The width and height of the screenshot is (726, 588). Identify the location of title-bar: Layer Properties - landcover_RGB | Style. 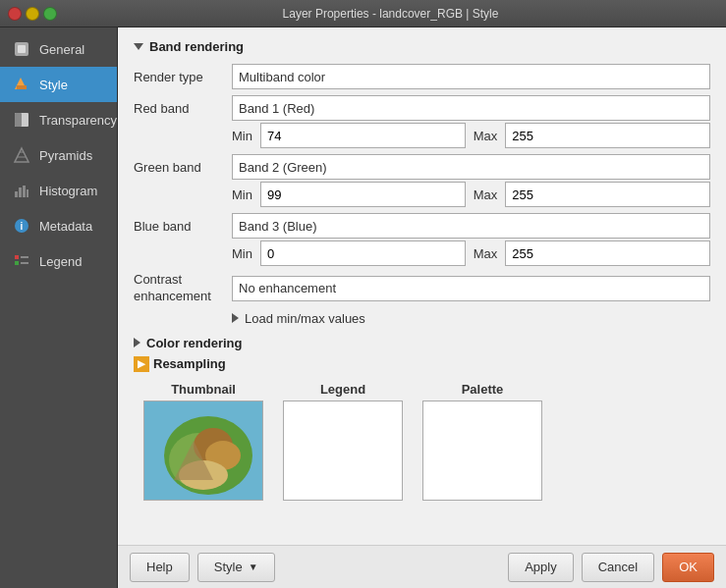
(363, 14).